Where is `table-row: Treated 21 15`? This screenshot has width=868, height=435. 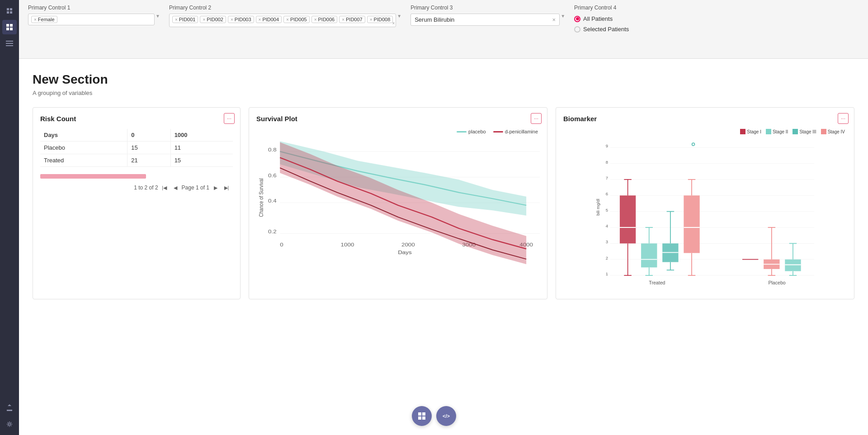
table-row: Treated 21 15 is located at coordinates (137, 161).